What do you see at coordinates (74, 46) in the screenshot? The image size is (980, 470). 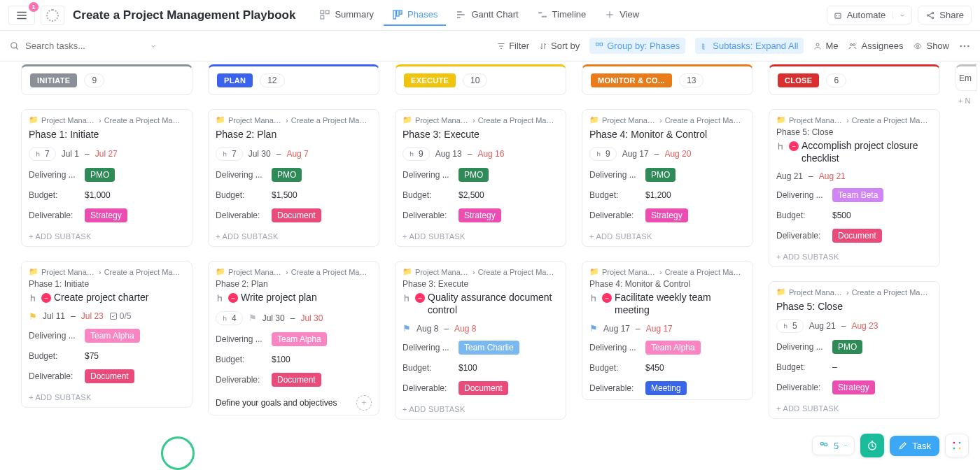 I see `search-input` at bounding box center [74, 46].